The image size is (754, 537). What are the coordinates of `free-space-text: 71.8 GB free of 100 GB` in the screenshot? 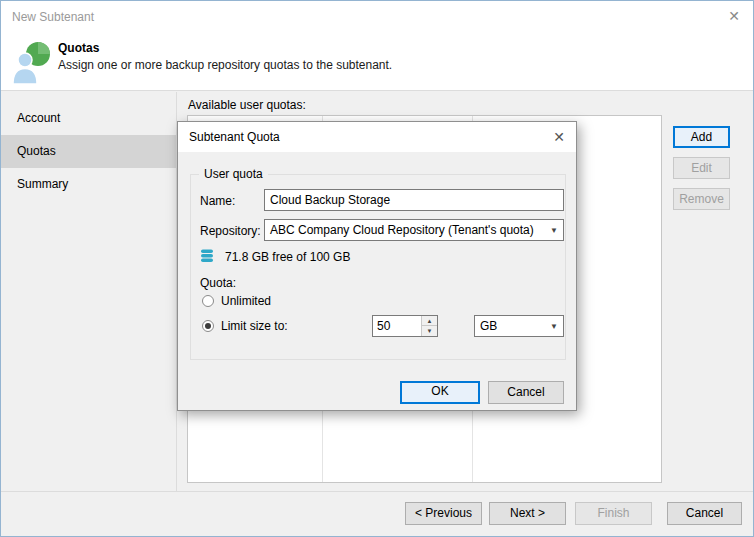 It's located at (288, 257).